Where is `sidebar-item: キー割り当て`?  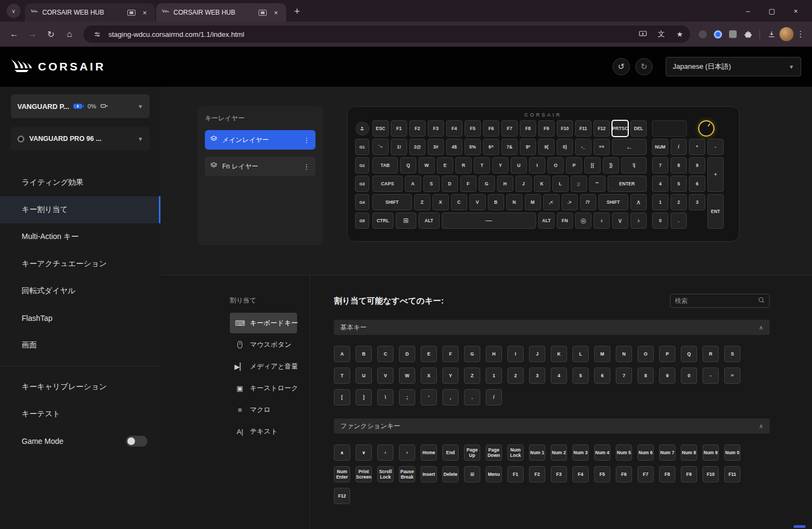 sidebar-item: キー割り当て is located at coordinates (80, 210).